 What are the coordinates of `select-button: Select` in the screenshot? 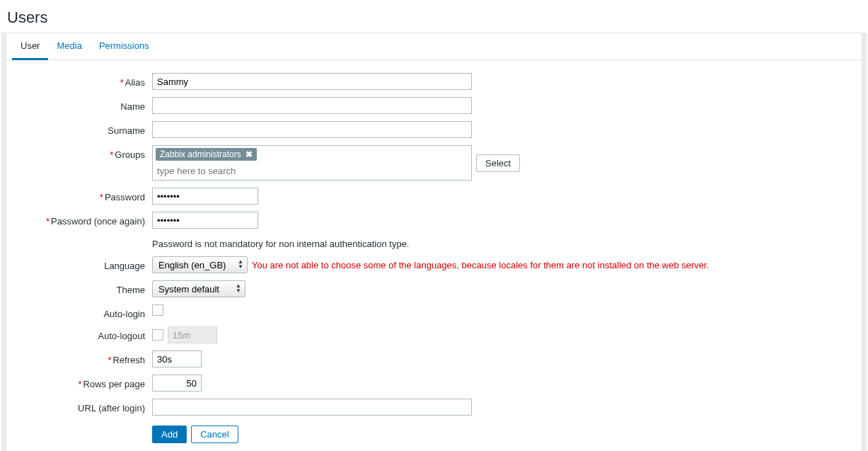 It's located at (498, 163).